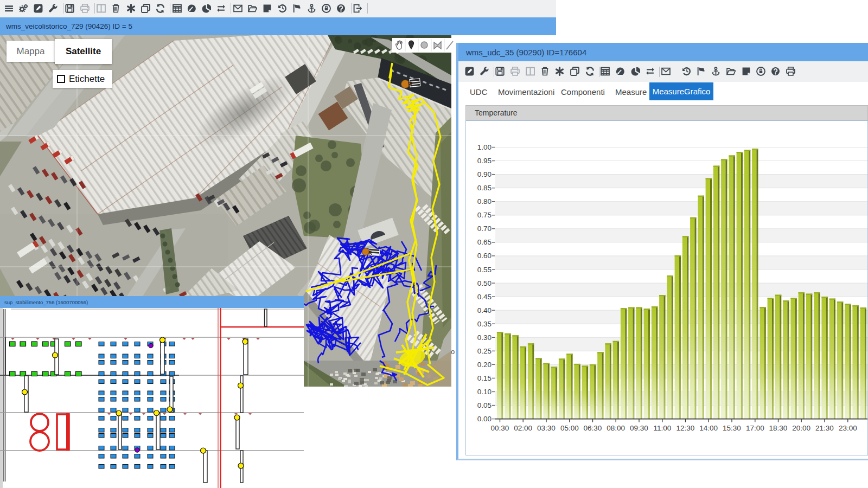  Describe the element at coordinates (484, 160) in the screenshot. I see `svg-text: 0.95` at that location.